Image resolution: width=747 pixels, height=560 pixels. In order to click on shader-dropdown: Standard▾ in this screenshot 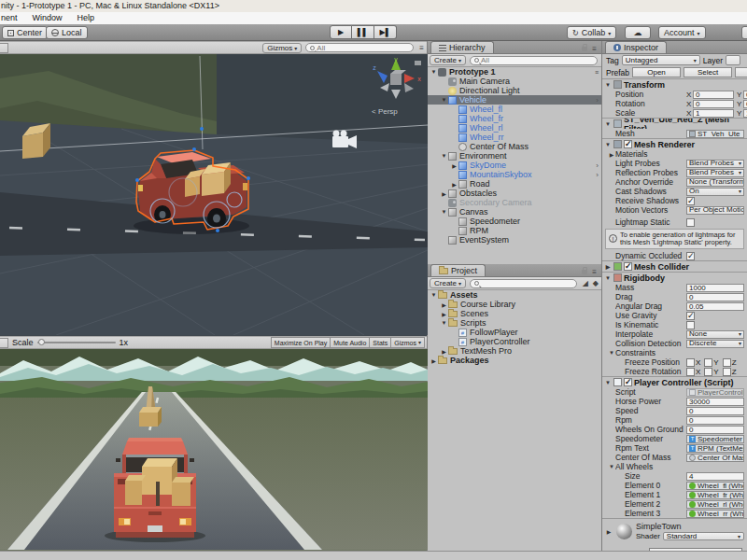, I will do `click(704, 536)`.